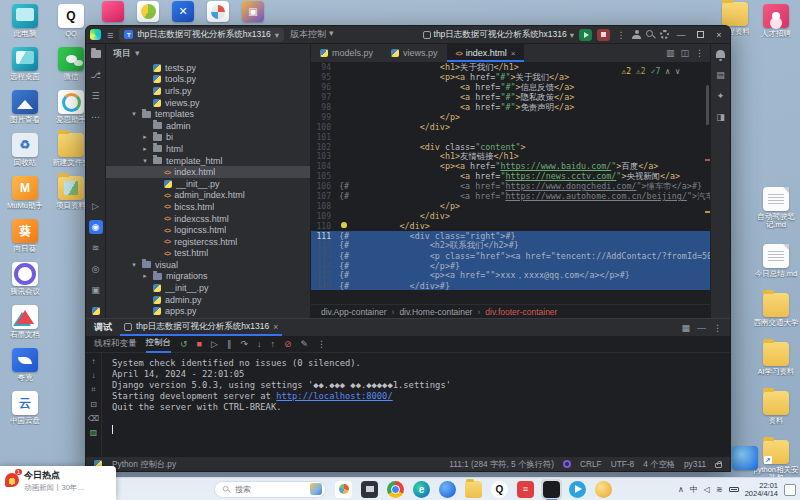 The height and width of the screenshot is (500, 800). What do you see at coordinates (498, 35) in the screenshot?
I see `run-config-widget: thp日志数据可视化分析系统hx1316 ▾` at bounding box center [498, 35].